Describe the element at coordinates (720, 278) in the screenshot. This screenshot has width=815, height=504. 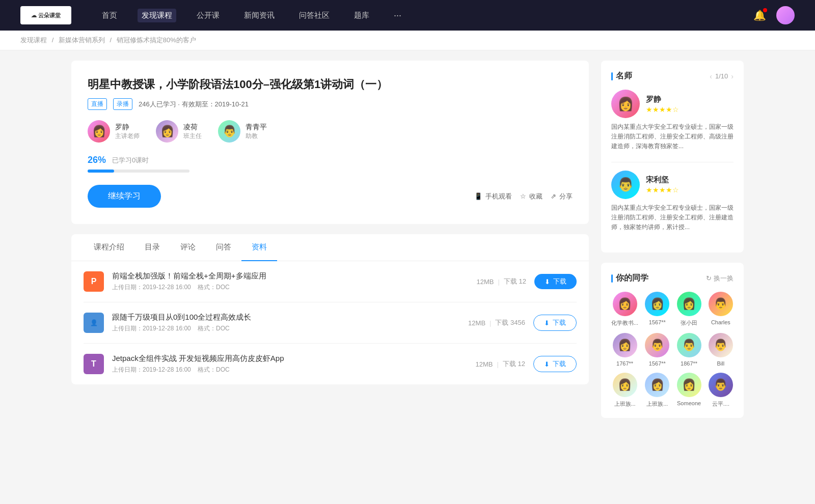
I see `refresh-classmates-button: ↻ 换一换` at that location.